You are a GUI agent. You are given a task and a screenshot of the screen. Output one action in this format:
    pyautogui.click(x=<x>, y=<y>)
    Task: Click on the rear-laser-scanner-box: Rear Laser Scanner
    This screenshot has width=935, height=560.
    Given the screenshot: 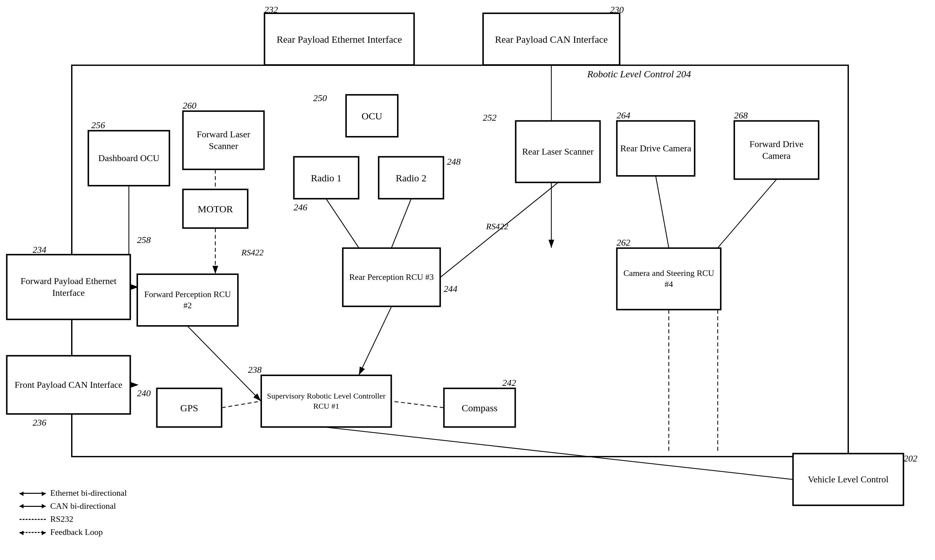 What is the action you would take?
    pyautogui.click(x=558, y=152)
    